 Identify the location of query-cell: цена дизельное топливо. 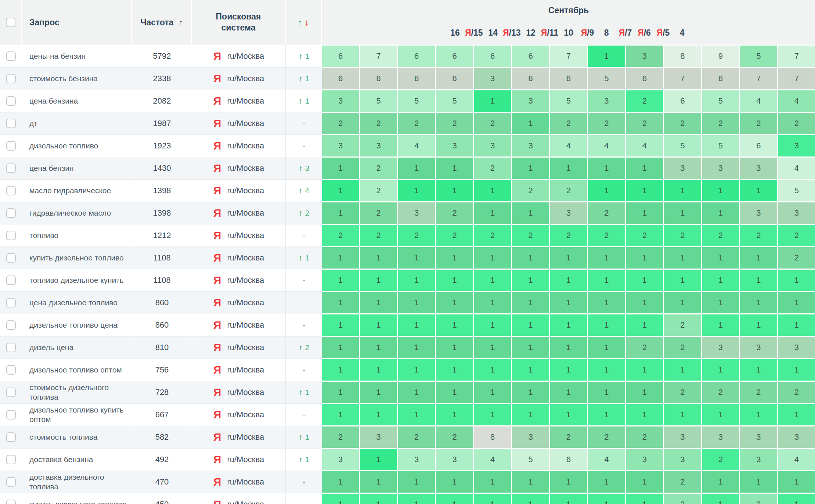
(77, 303).